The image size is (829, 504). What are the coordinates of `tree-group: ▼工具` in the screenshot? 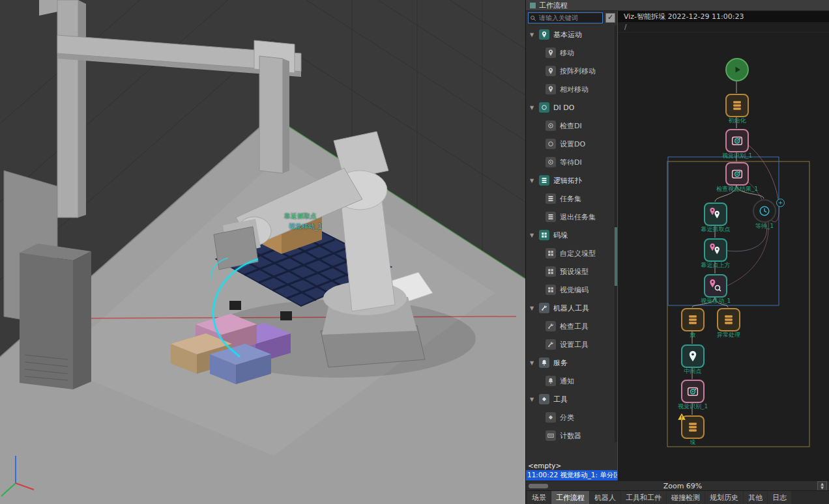 It's located at (572, 399).